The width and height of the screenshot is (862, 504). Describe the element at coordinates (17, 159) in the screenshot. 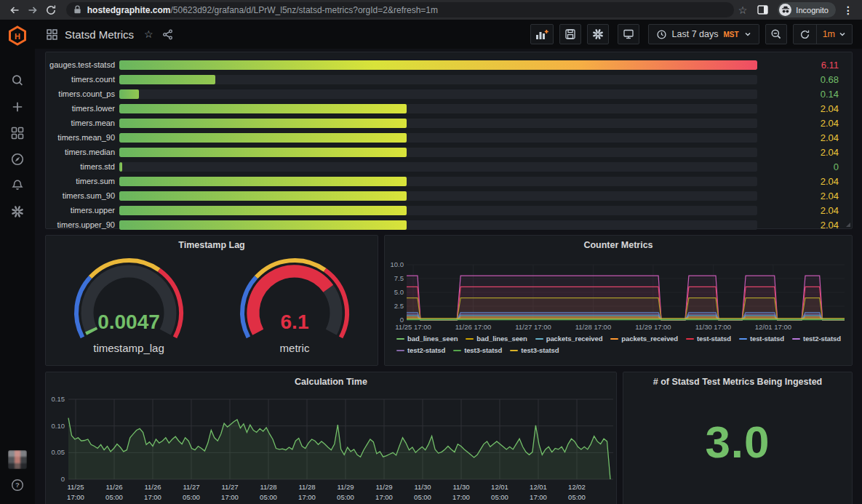

I see `compass-icon` at that location.